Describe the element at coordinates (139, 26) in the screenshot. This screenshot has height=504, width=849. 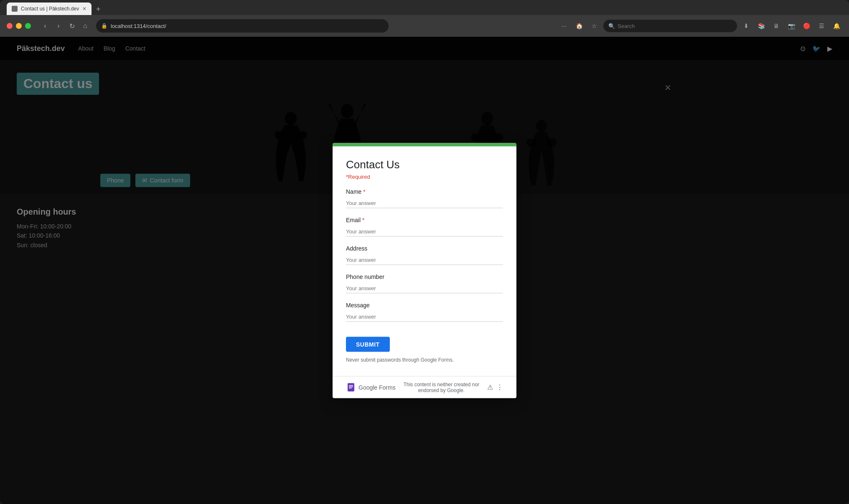
I see `url-text: localhost:1314/contact/` at that location.